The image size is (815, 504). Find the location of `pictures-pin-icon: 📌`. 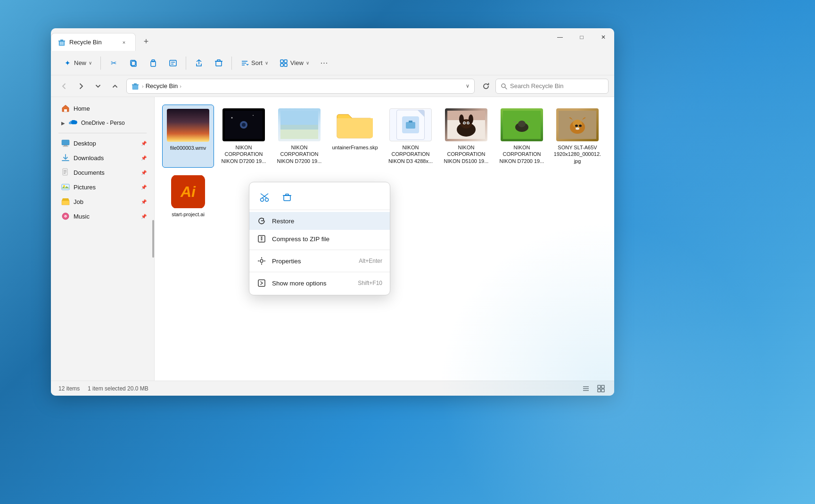

pictures-pin-icon: 📌 is located at coordinates (144, 187).